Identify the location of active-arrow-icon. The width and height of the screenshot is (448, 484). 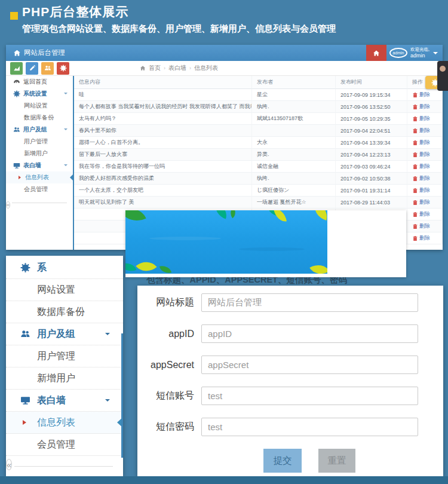
(120, 422).